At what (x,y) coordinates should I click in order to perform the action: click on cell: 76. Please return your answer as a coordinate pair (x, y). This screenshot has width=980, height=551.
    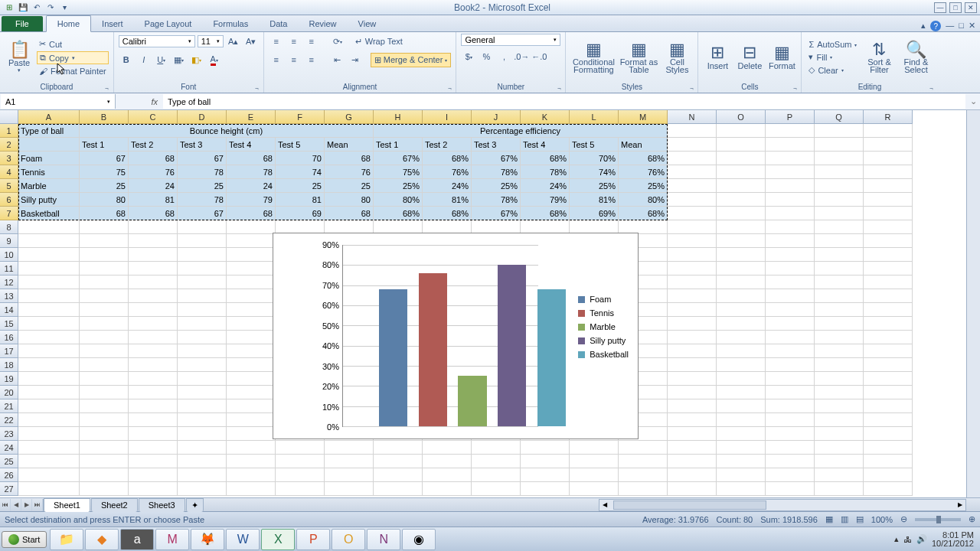
    Looking at the image, I should click on (349, 172).